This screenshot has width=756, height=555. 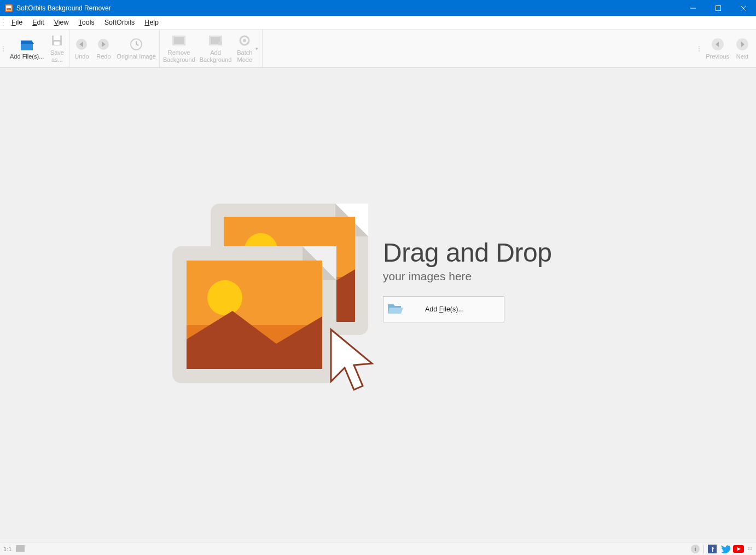 What do you see at coordinates (718, 48) in the screenshot?
I see `previous-button: Previous` at bounding box center [718, 48].